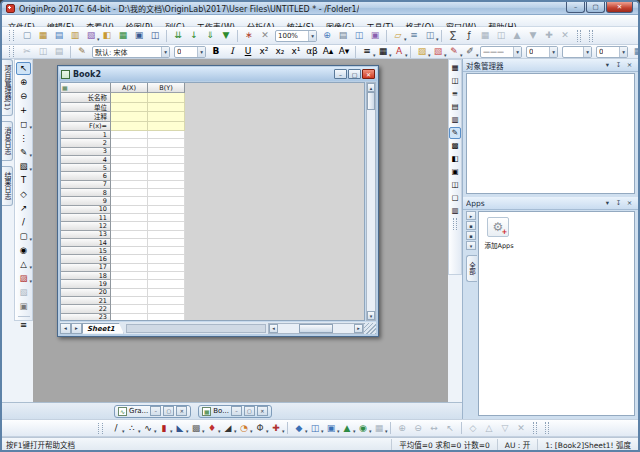 This screenshot has height=452, width=640. Describe the element at coordinates (244, 428) in the screenshot. I see `pie-chart-icon: ◔▾` at that location.